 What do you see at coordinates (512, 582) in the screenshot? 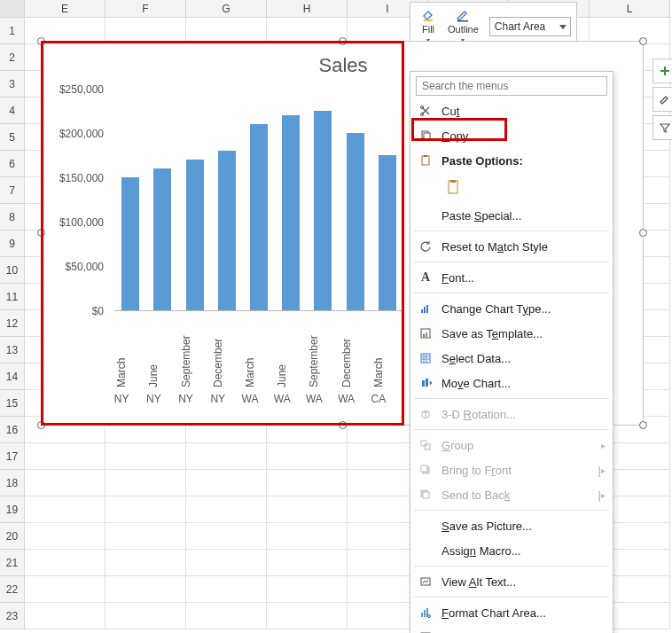
I see `menu-alt-text: View Alt Text...` at bounding box center [512, 582].